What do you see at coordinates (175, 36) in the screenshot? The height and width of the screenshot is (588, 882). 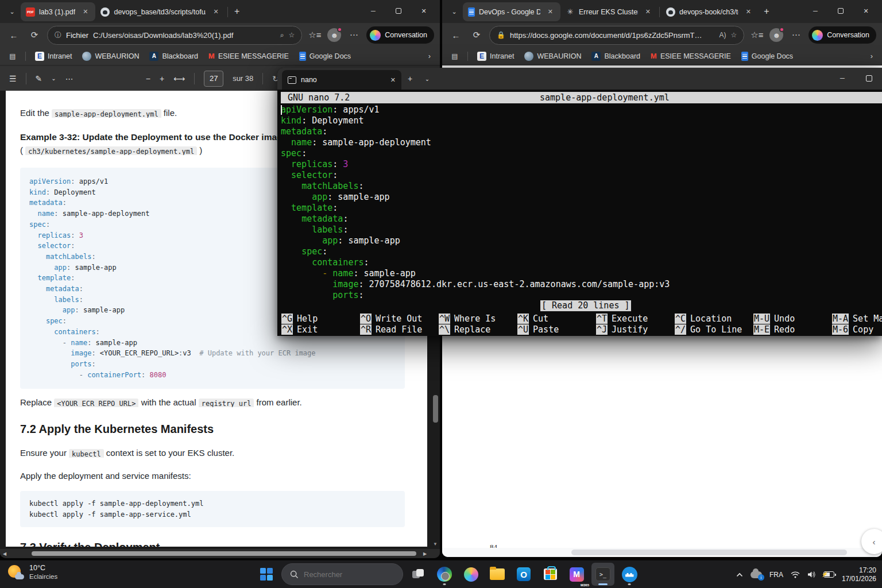 I see `left-address-bar: ⓘ Fichier C:/Users/oisas/Downloads/lab3%…` at bounding box center [175, 36].